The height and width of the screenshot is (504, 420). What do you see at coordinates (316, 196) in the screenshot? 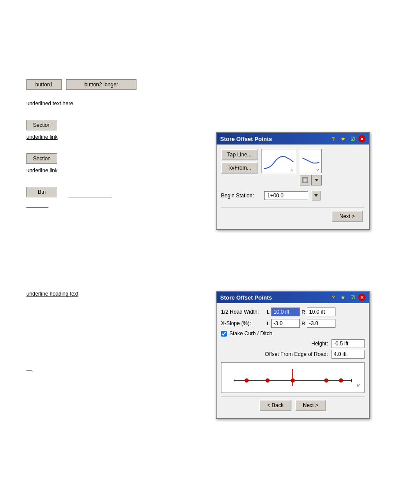
I see `station-dropdown-icon` at bounding box center [316, 196].